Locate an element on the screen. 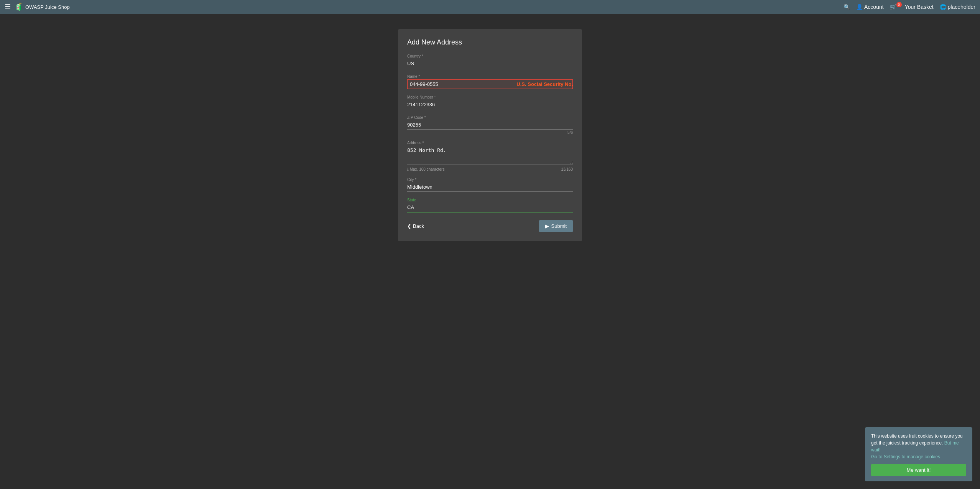  language-button: 🌐 placeholder is located at coordinates (958, 7).